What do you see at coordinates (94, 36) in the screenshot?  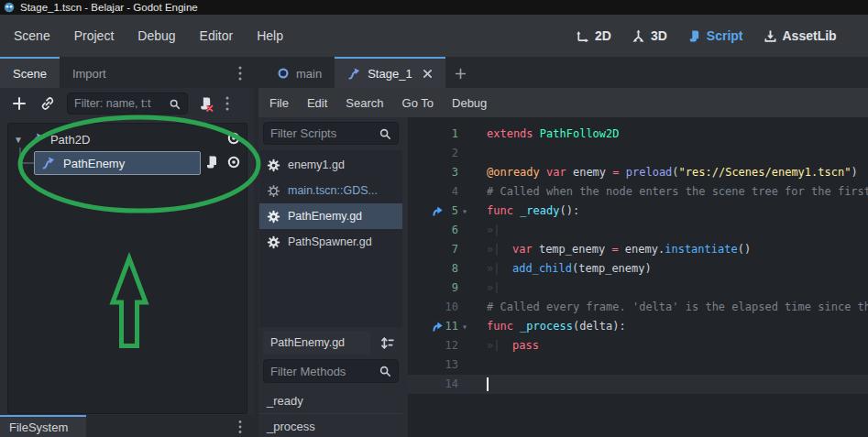 I see `menu-project: Project` at bounding box center [94, 36].